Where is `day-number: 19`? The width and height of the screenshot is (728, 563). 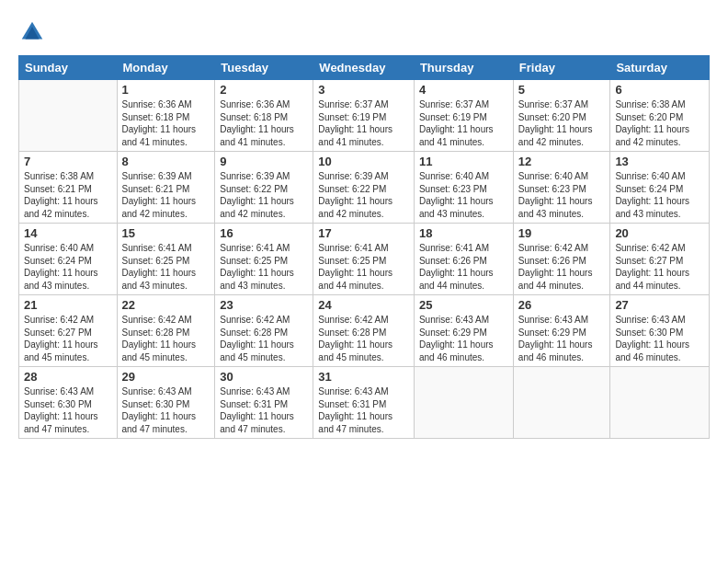 day-number: 19 is located at coordinates (563, 234).